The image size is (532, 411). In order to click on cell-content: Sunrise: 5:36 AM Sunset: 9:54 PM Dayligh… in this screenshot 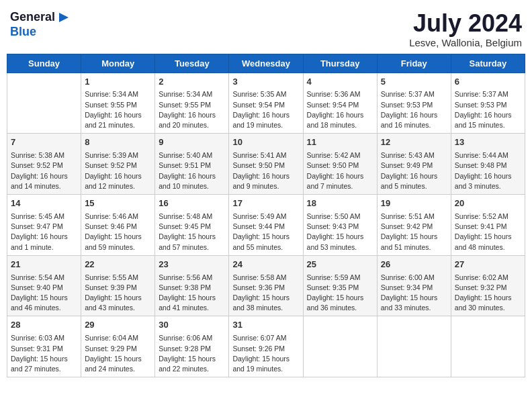, I will do `click(340, 110)`.